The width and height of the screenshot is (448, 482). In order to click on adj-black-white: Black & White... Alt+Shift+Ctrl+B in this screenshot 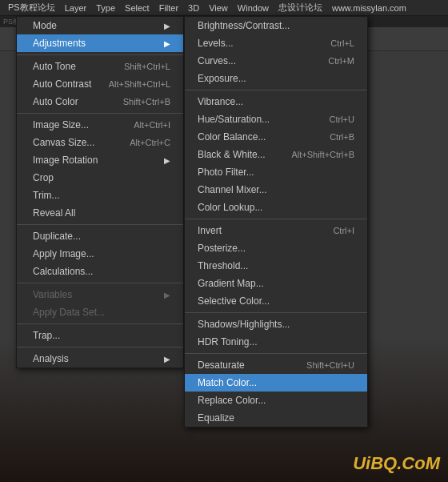, I will do `click(276, 155)`.